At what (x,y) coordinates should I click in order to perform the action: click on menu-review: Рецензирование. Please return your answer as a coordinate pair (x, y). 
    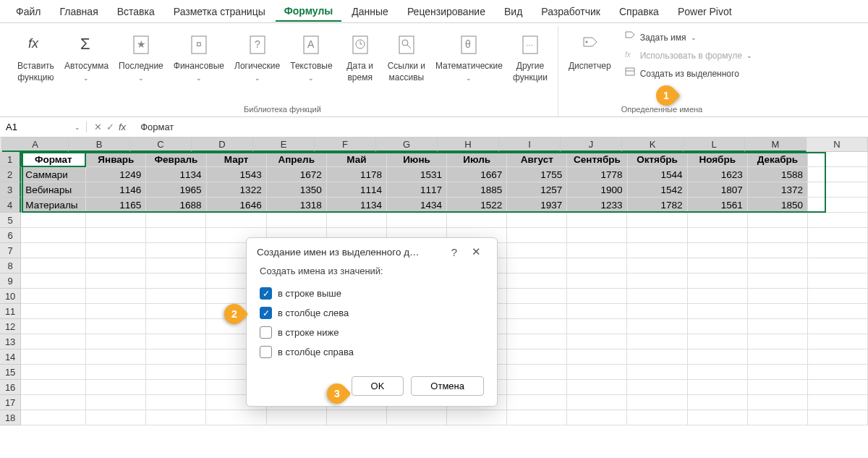
    Looking at the image, I should click on (446, 12).